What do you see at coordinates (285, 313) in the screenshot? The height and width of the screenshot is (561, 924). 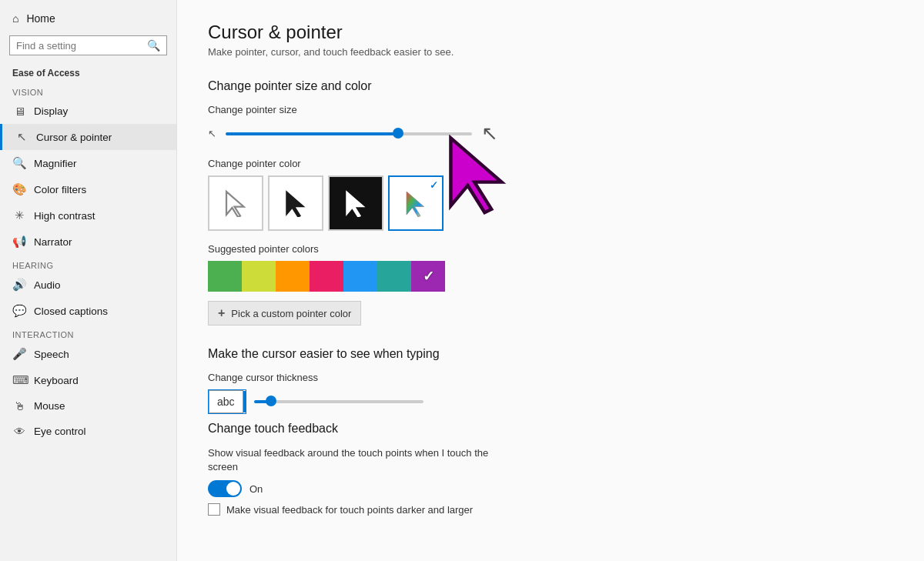 I see `custom-color-button: + Pick a custom pointer color` at bounding box center [285, 313].